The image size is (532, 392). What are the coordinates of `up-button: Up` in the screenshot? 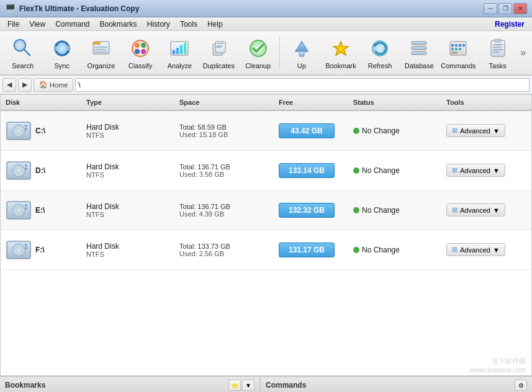 It's located at (302, 53).